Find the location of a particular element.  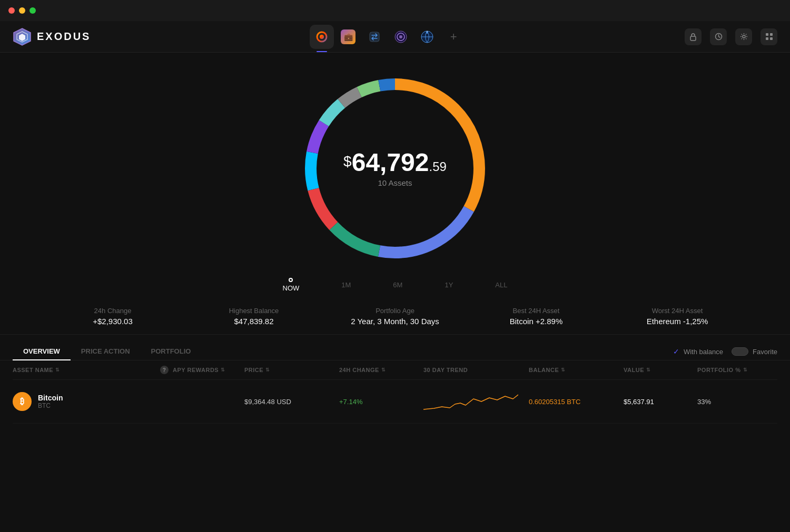

stat-value-3: Bitcoin +2.89% is located at coordinates (536, 321).